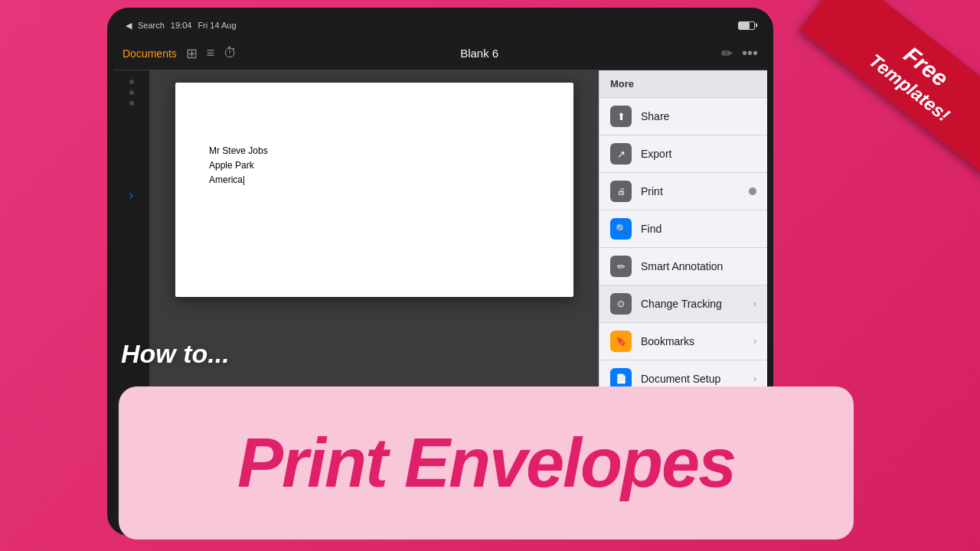 The height and width of the screenshot is (551, 980). I want to click on documents-button: Documents, so click(150, 54).